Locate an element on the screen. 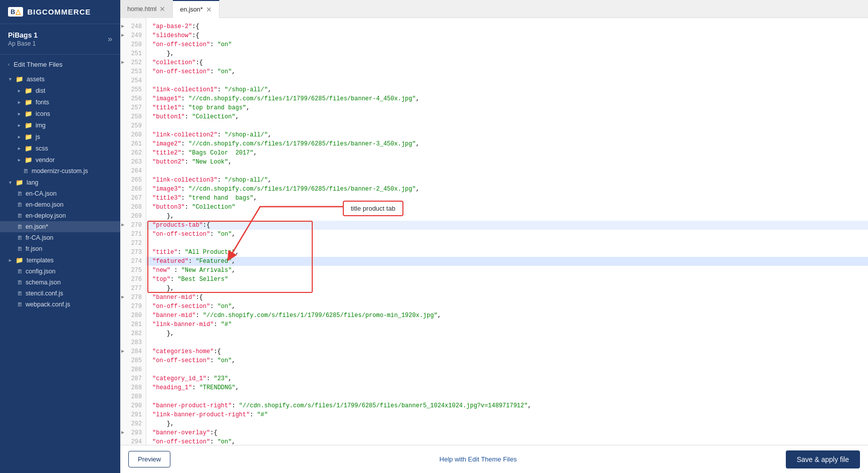 The width and height of the screenshot is (868, 473). tree-item-stencil-conf: 🖹 stencil.conf.js is located at coordinates (60, 293).